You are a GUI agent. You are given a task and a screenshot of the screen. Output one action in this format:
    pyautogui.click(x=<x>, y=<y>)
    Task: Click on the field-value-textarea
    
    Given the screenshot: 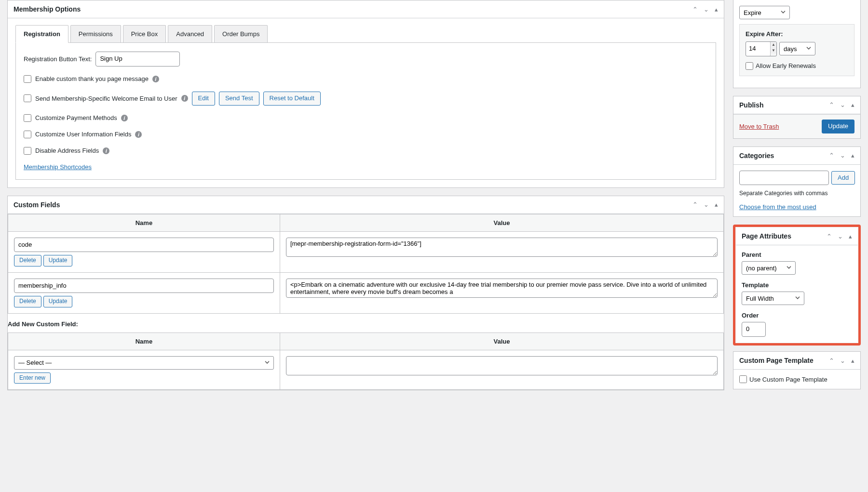 What is the action you would take?
    pyautogui.click(x=502, y=366)
    